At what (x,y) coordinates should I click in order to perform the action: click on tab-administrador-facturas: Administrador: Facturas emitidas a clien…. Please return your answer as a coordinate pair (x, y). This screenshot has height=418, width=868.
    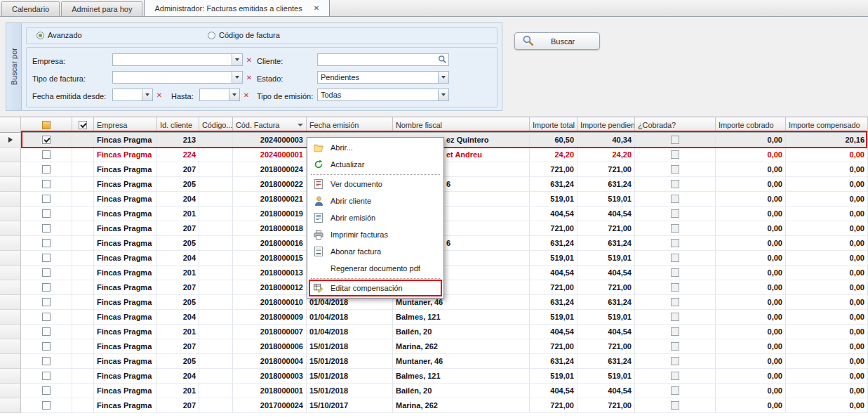
    Looking at the image, I should click on (237, 8).